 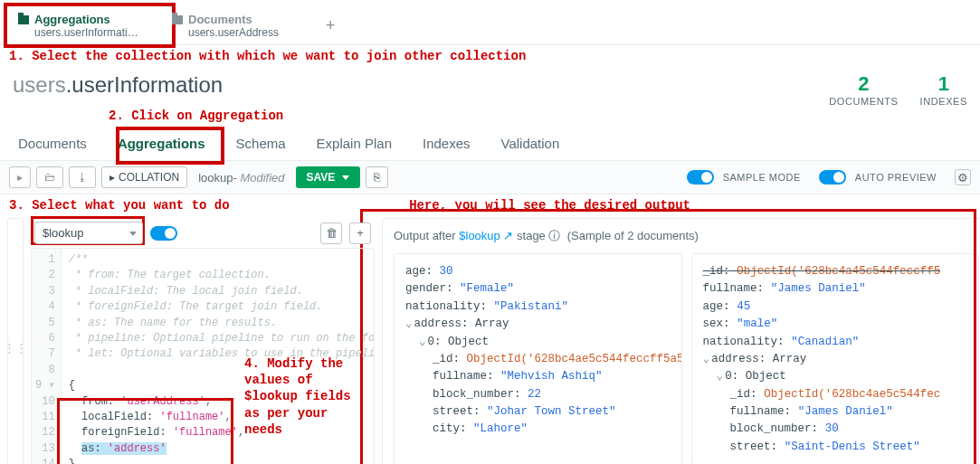 What do you see at coordinates (331, 25) in the screenshot?
I see `new-tab-button: +` at bounding box center [331, 25].